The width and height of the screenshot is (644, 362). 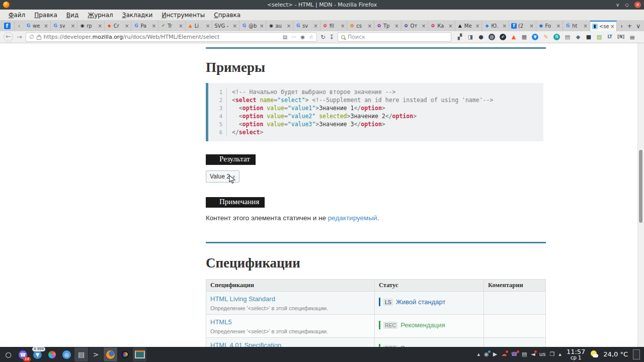 What do you see at coordinates (514, 37) in the screenshot?
I see `fire-icon: ▲` at bounding box center [514, 37].